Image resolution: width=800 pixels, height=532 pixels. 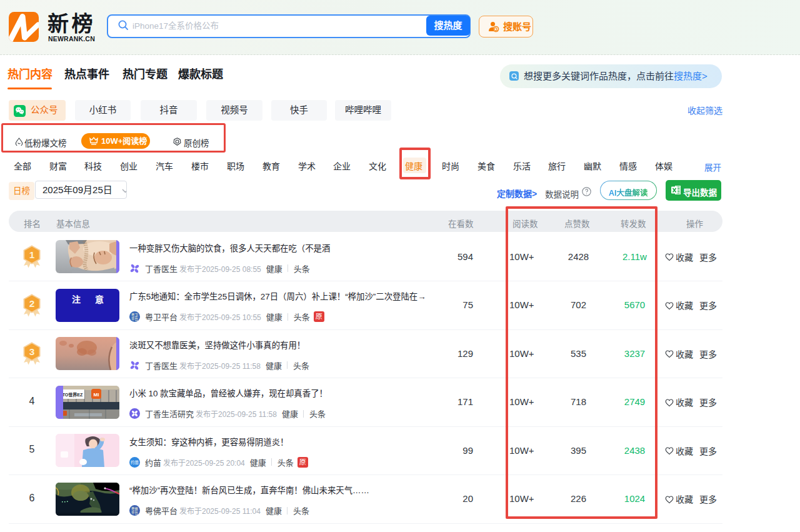 I want to click on svg-text: 意, so click(x=99, y=299).